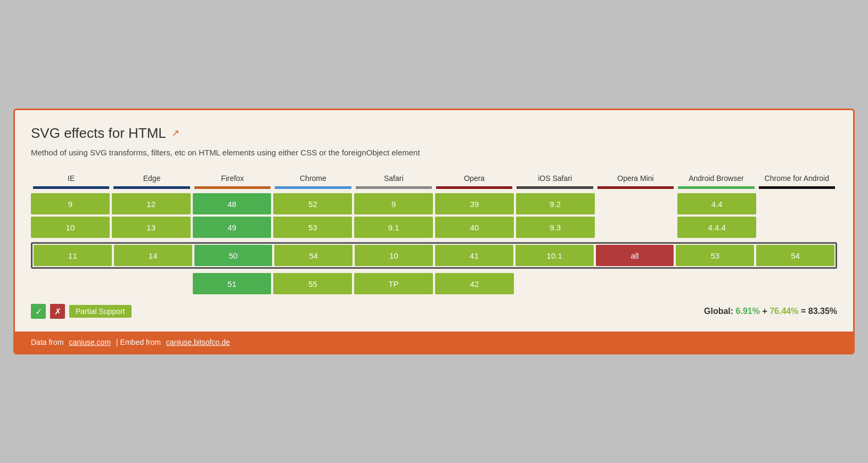 This screenshot has width=868, height=463. I want to click on browser-col-android-browser: Android Browser, so click(716, 183).